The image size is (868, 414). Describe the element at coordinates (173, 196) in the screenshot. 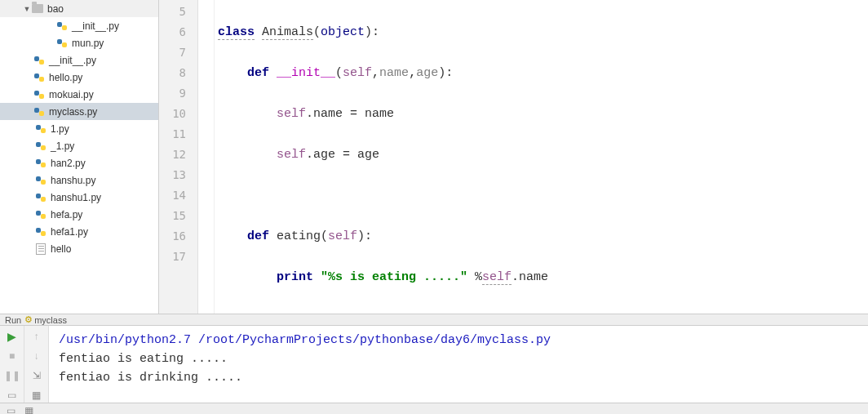

I see `line-number: 14` at that location.